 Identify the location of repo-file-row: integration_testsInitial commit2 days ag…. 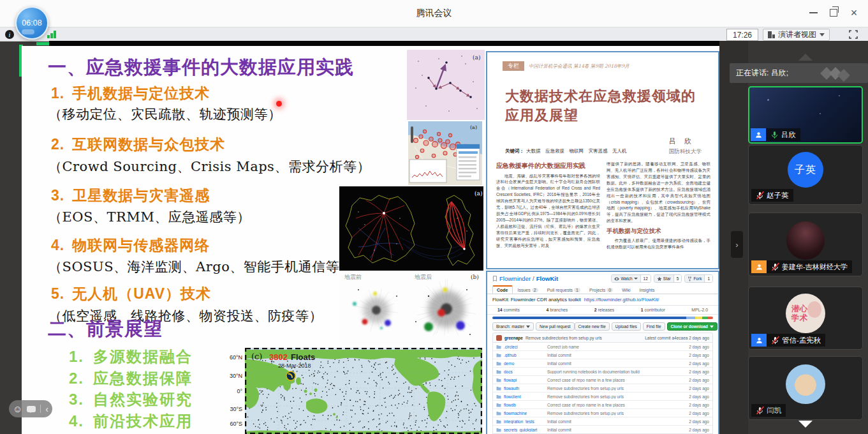
(603, 421).